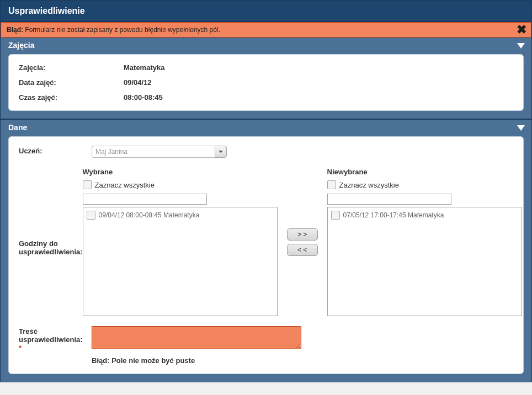  Describe the element at coordinates (144, 67) in the screenshot. I see `value-zajecia: Matematyka` at that location.